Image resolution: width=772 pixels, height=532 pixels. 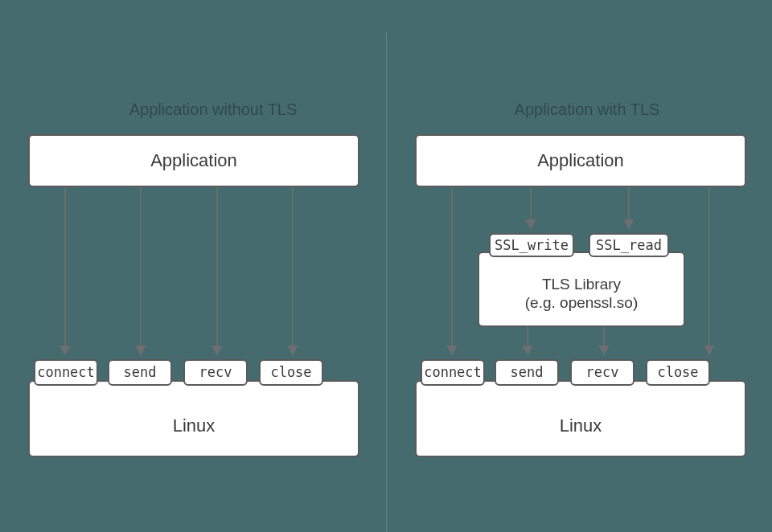 I want to click on right-tls-library-line2: (e.g. openssl.so), so click(x=581, y=304).